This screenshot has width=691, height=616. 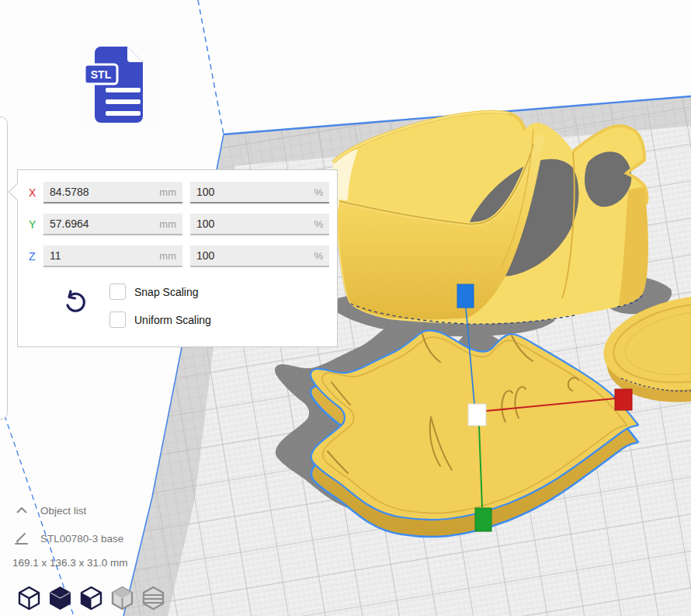 What do you see at coordinates (135, 54) in the screenshot?
I see `folded-corner` at bounding box center [135, 54].